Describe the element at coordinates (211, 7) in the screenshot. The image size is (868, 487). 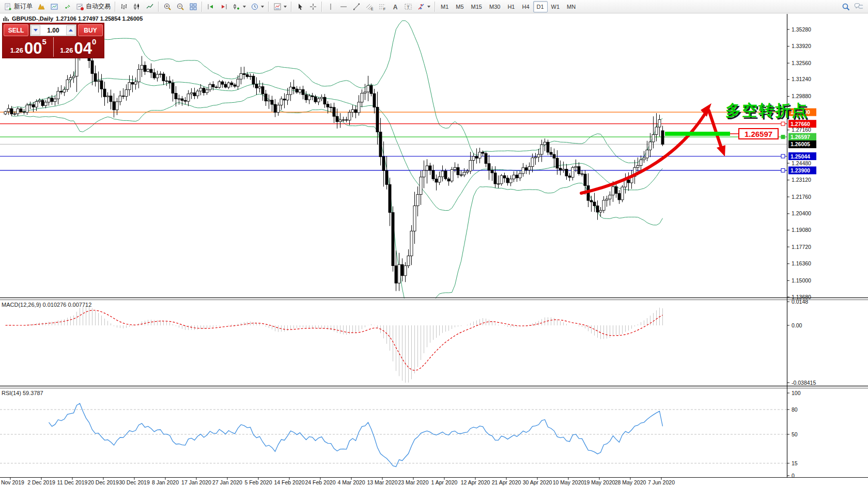
I see `auto-scroll-button` at that location.